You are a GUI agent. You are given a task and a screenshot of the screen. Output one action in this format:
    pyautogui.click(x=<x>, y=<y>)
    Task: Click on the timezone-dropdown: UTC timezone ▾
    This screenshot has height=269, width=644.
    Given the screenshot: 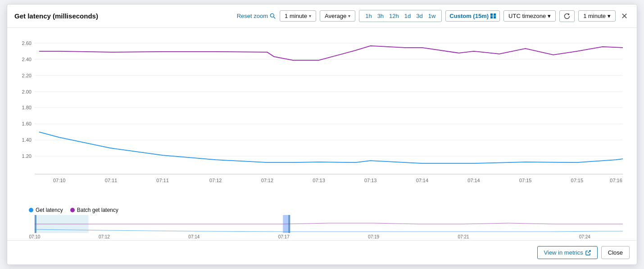 What is the action you would take?
    pyautogui.click(x=530, y=16)
    